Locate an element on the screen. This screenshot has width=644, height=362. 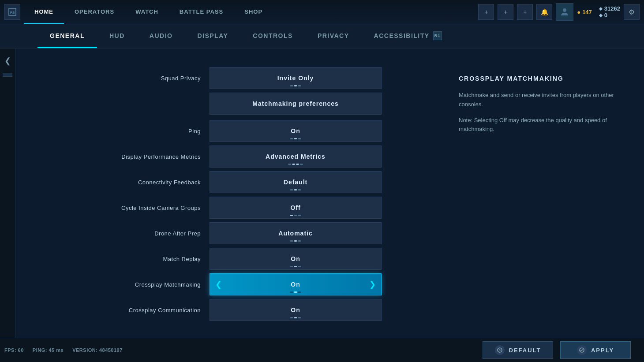
label-connectivity: Connectivity Feedback is located at coordinates (112, 183).